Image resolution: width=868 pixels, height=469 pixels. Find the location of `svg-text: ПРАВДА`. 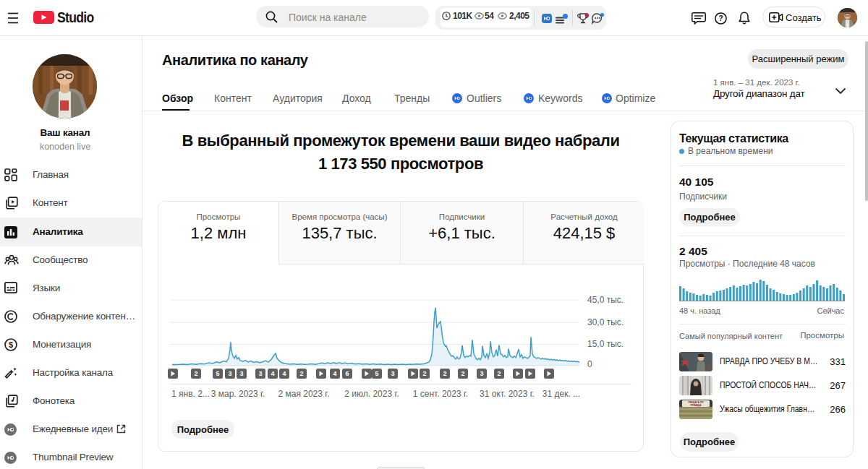

svg-text: ПРАВДА is located at coordinates (696, 405).